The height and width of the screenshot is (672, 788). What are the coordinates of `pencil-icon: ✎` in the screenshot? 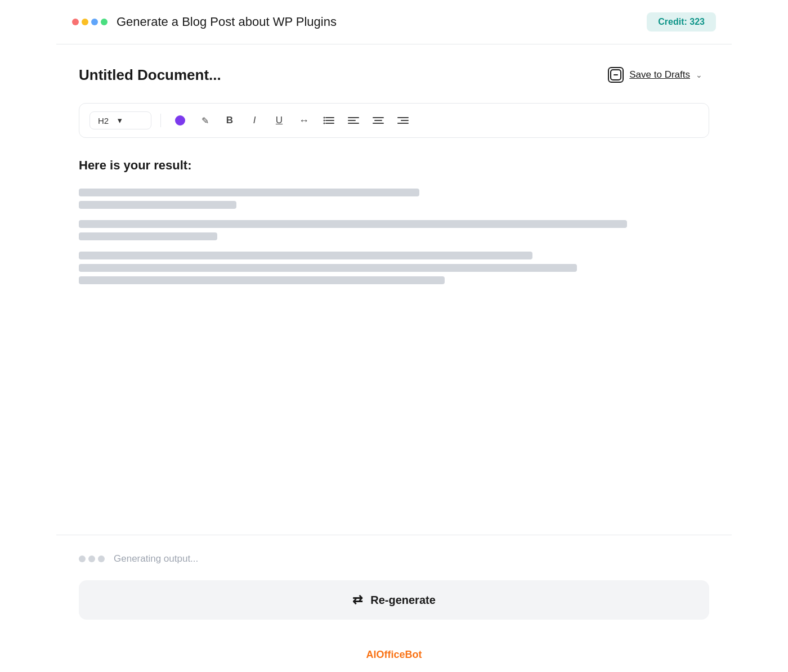 It's located at (205, 120).